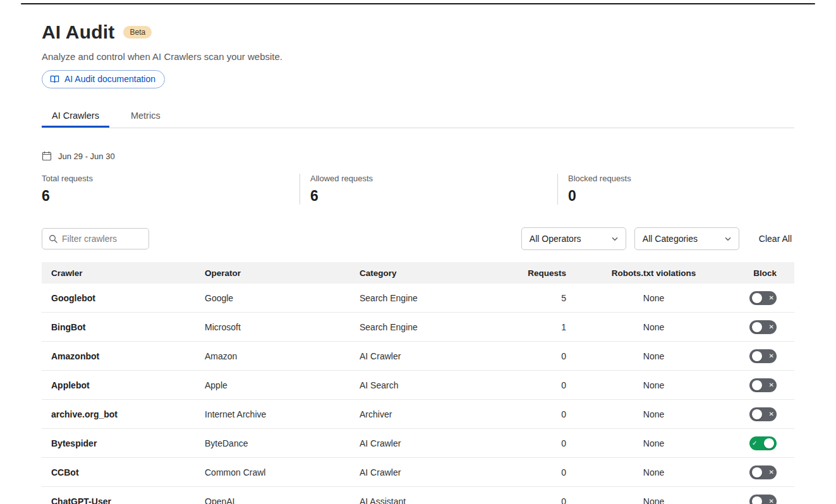  I want to click on operators-select: All Operators, so click(574, 239).